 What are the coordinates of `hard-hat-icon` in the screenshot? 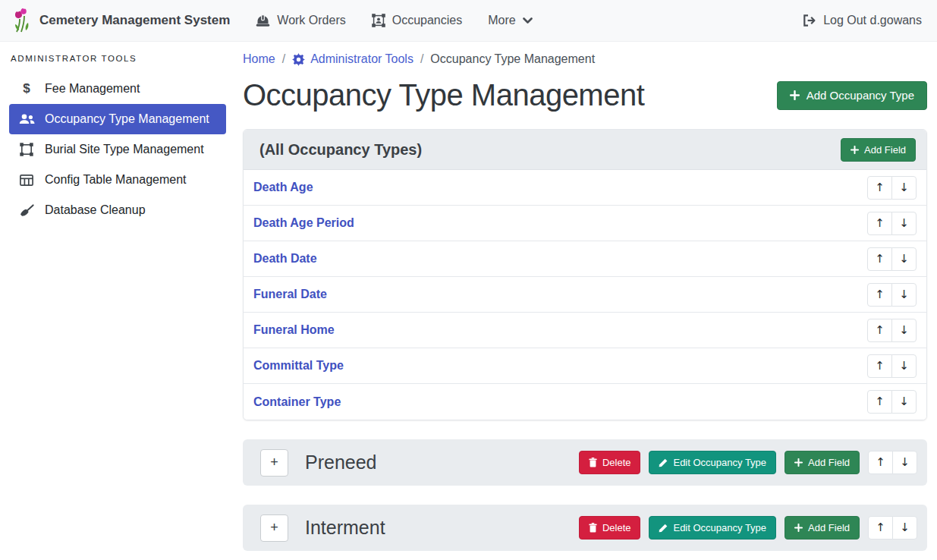 It's located at (263, 21).